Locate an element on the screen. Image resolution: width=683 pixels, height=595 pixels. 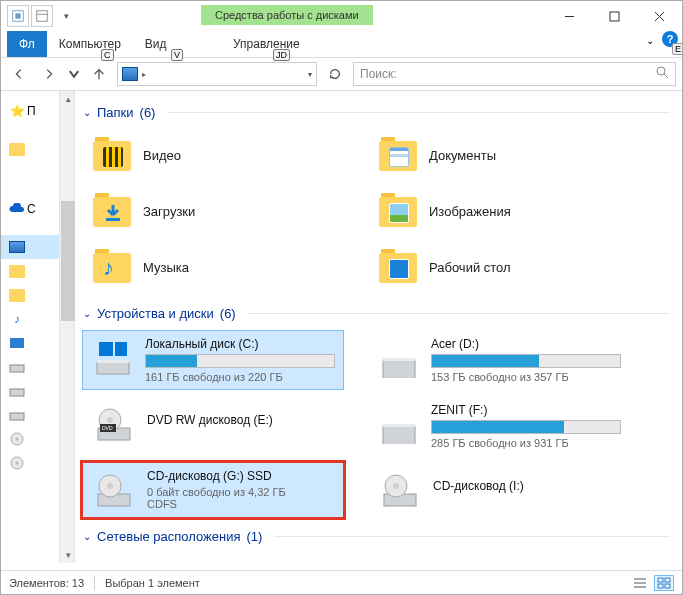
drive-tile-f: ZENIT (F:) 285 ГБ свободно из 931 ГБ is located at coordinates (499, 426).